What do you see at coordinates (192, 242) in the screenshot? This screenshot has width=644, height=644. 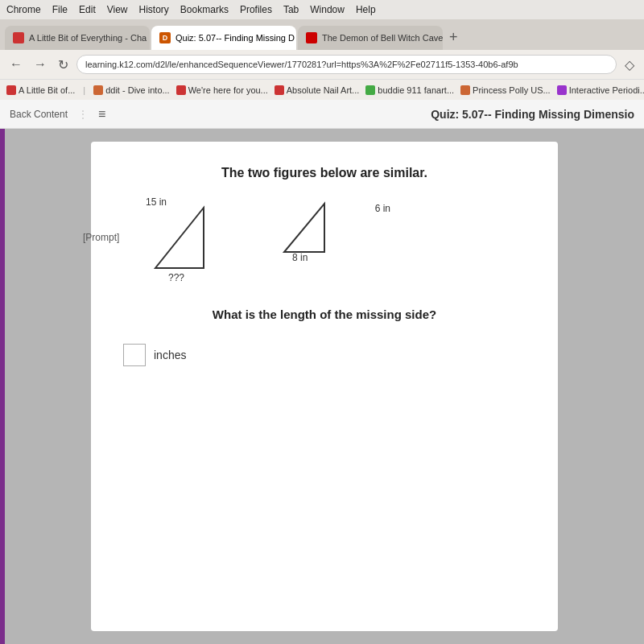 I see `figure1-wrapper: [Prompt] 15 in ???` at bounding box center [192, 242].